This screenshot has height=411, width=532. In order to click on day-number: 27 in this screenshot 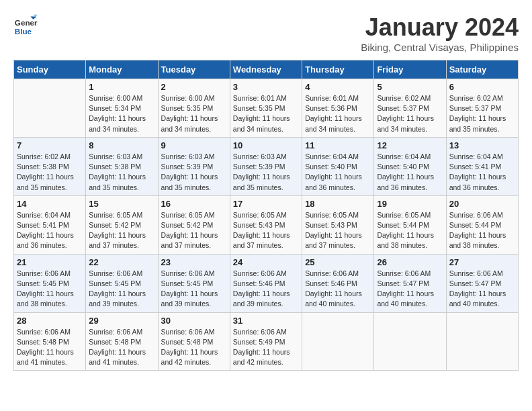, I will do `click(482, 262)`.